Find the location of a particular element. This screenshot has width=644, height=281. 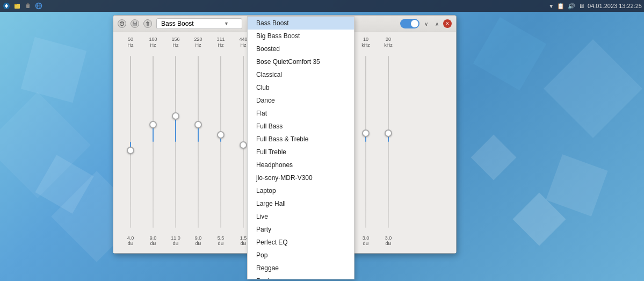

slider-col-220: 220Hz9.0dB is located at coordinates (198, 142).